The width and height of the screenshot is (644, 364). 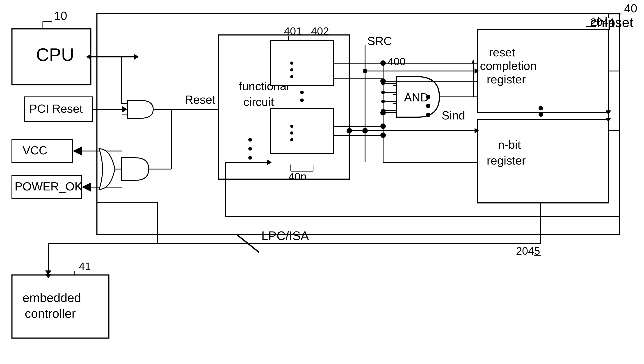 What do you see at coordinates (85, 266) in the screenshot?
I see `ref-41-label: 41` at bounding box center [85, 266].